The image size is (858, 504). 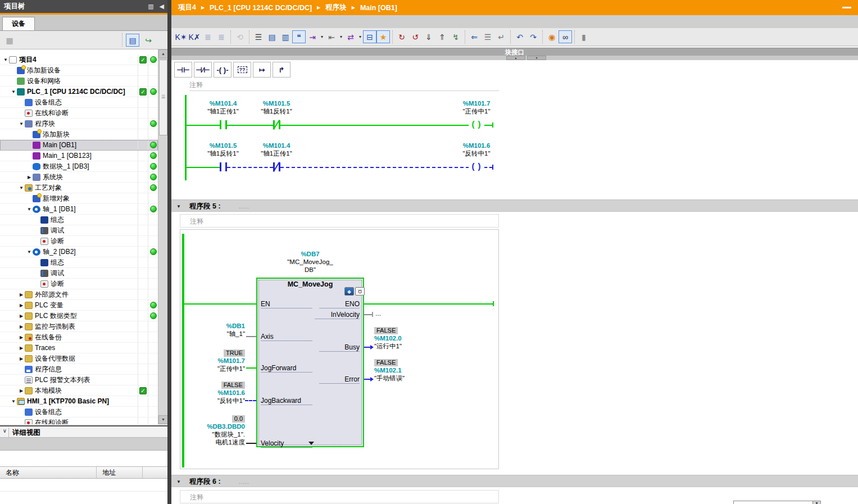 I want to click on tree-item: ▶Traces, so click(x=79, y=348).